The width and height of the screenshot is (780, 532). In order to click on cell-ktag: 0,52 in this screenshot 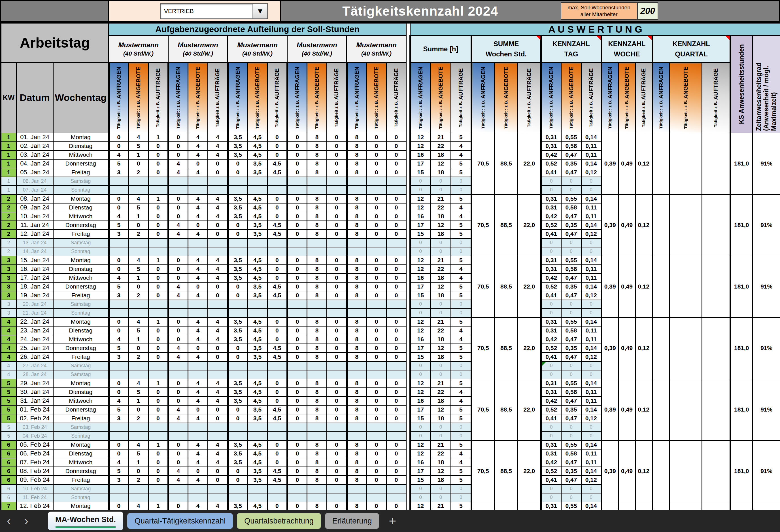, I will do `click(551, 225)`.